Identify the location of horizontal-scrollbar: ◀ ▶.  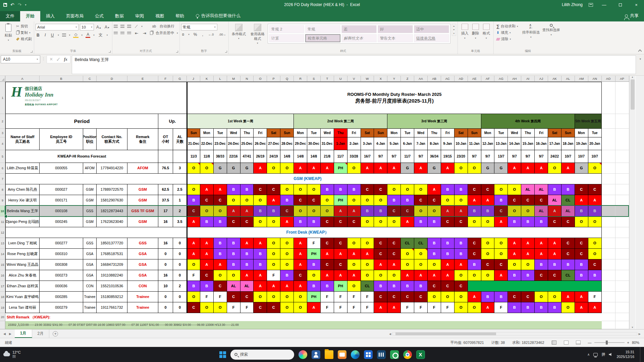
(515, 334).